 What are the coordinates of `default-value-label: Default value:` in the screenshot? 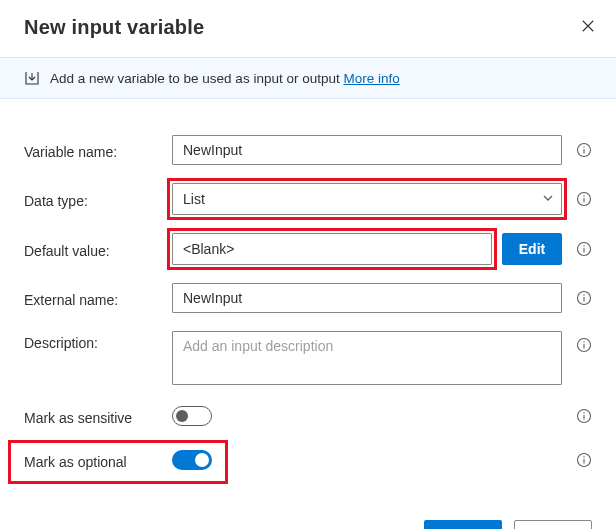 It's located at (98, 249).